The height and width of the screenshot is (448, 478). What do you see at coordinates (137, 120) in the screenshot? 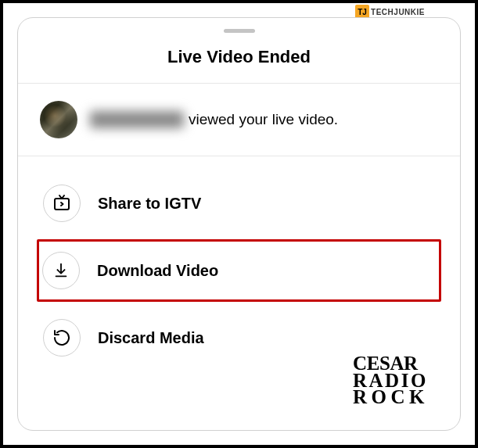
I see `viewer-name-blurred` at bounding box center [137, 120].